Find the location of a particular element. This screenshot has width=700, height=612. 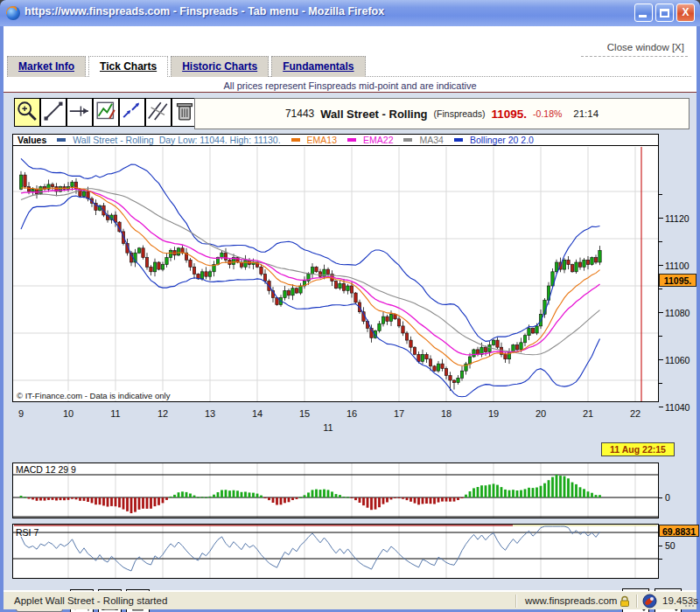

window-title: https://www.finspreads.com - Finspreads … is located at coordinates (205, 11).